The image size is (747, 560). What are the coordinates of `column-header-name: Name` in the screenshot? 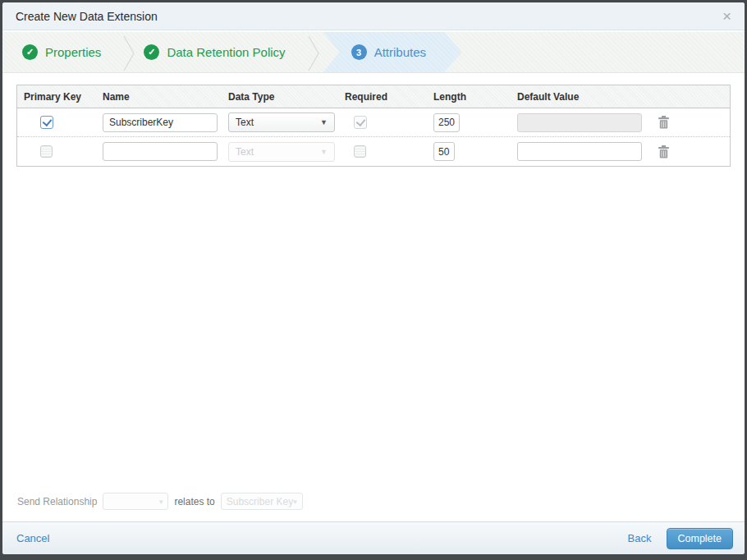 It's located at (159, 97).